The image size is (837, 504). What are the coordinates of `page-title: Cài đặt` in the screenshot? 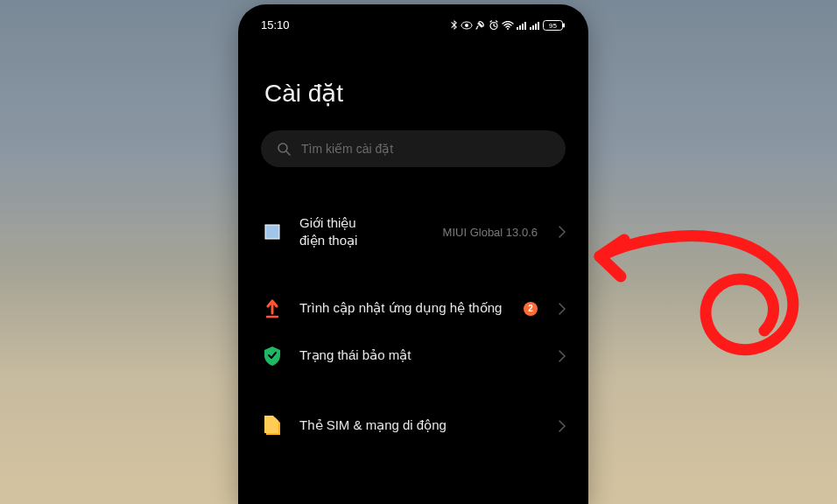 It's located at (415, 93).